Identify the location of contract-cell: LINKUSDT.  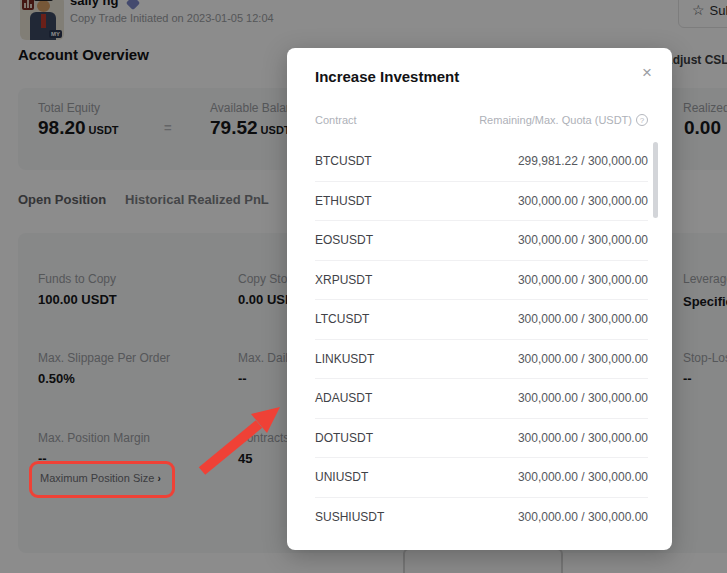
(344, 359).